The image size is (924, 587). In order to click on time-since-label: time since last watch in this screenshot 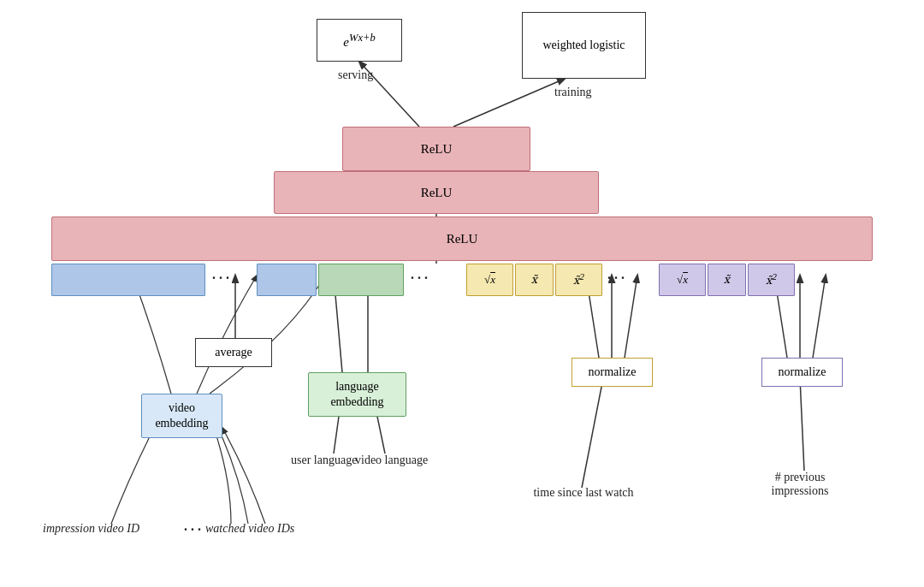, I will do `click(583, 493)`.